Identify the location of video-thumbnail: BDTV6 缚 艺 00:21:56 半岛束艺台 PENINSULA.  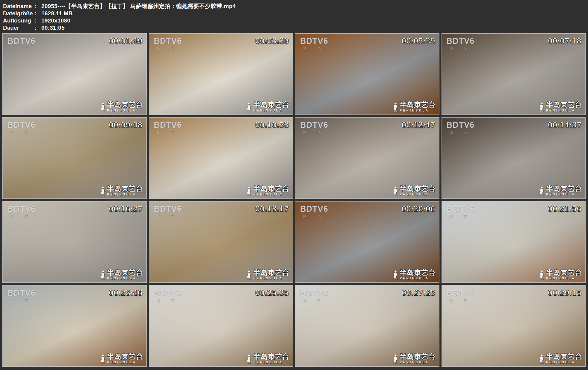
(514, 242).